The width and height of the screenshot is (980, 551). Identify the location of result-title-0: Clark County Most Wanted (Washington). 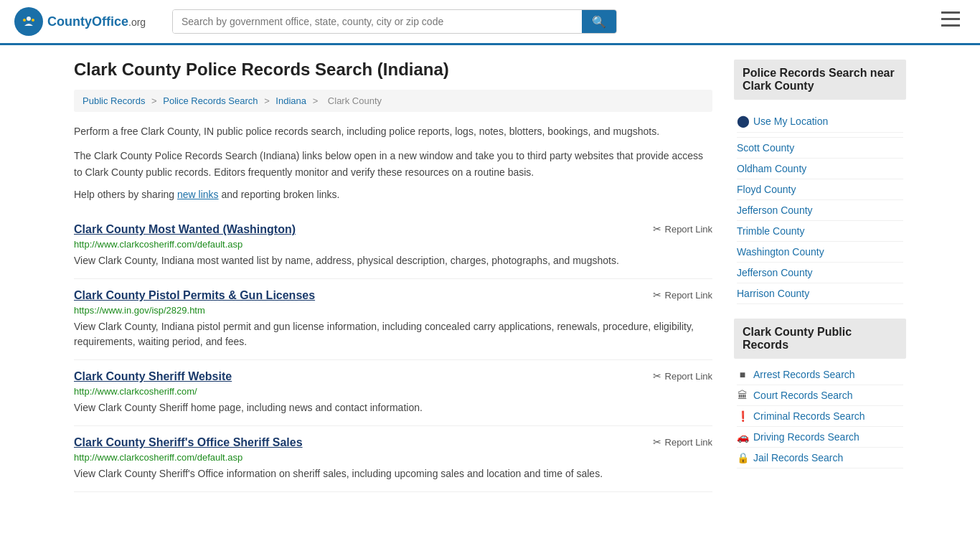
(185, 230).